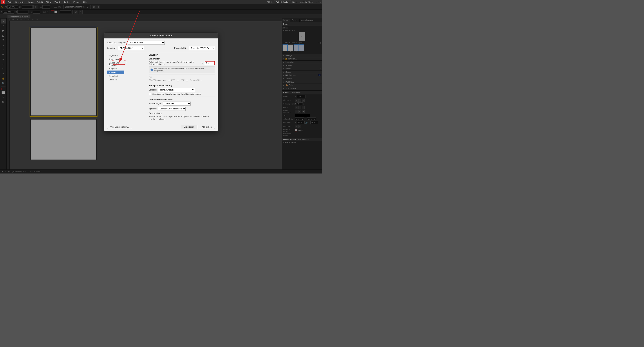  I want to click on info-icon: i, so click(152, 70).